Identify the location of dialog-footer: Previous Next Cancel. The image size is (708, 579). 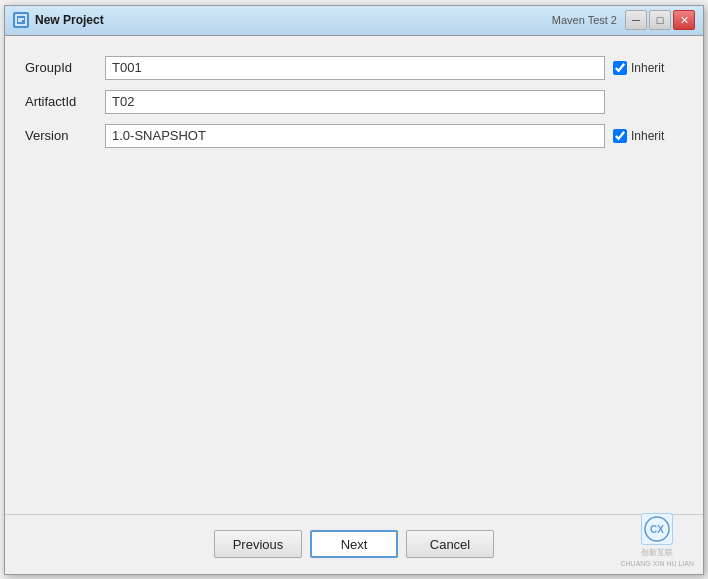
(354, 544).